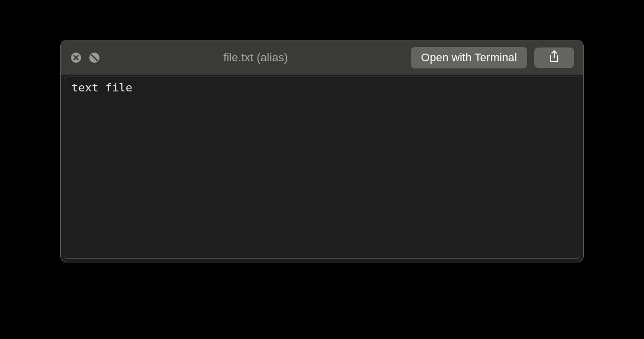  What do you see at coordinates (322, 58) in the screenshot?
I see `titlebar: file.txt (alias) Open with Terminal` at bounding box center [322, 58].